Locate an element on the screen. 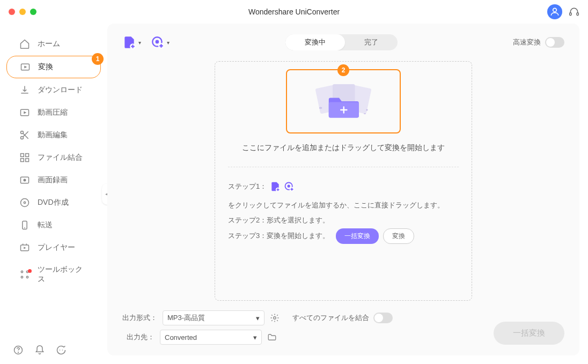  user-icon is located at coordinates (555, 12).